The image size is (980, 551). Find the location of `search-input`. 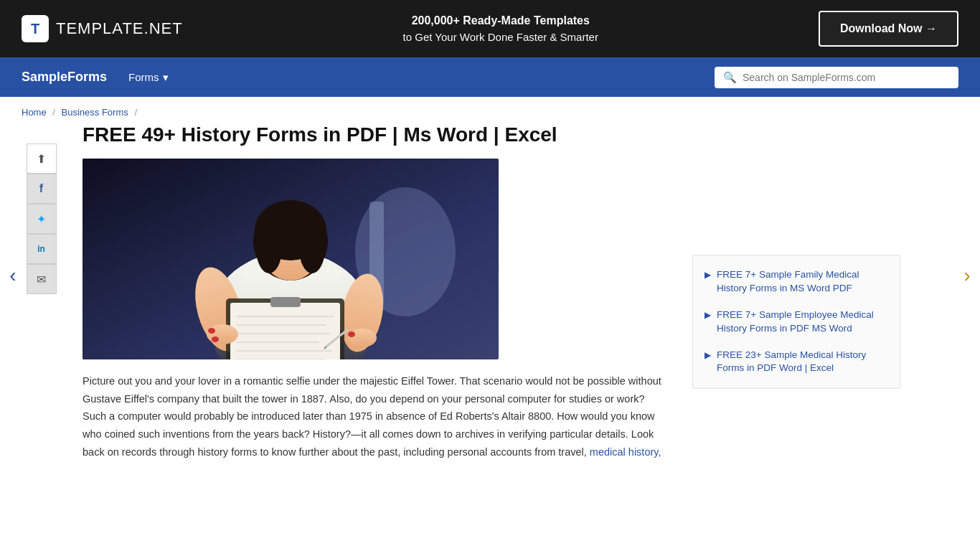

search-input is located at coordinates (847, 77).